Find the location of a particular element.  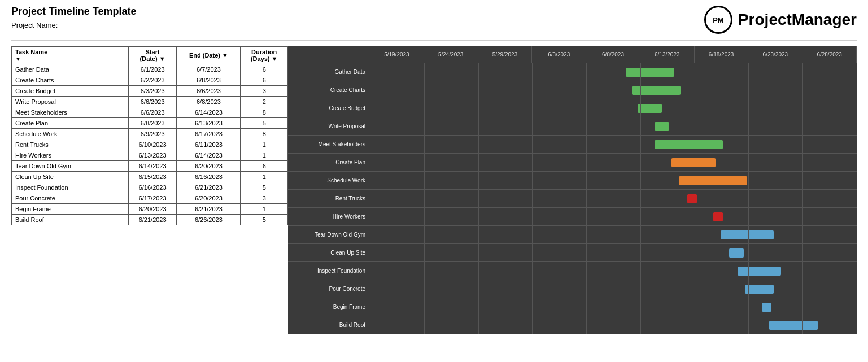

task-name-cell: Hire Workers is located at coordinates (70, 156).